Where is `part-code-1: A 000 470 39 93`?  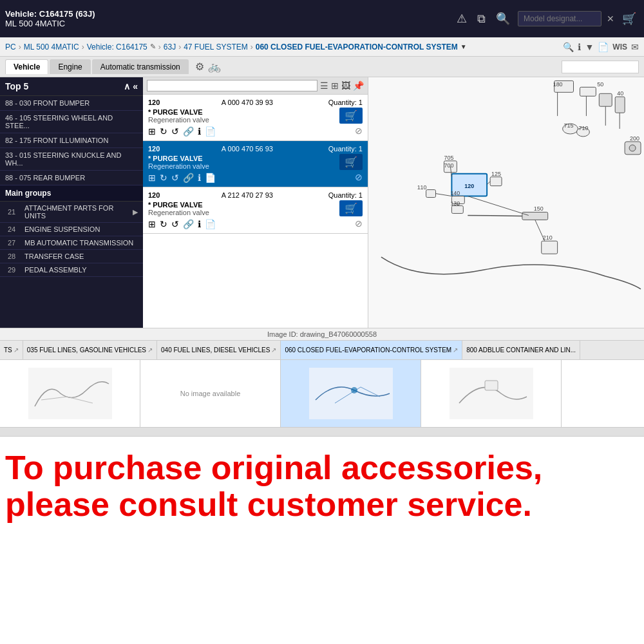
part-code-1: A 000 470 39 93 is located at coordinates (247, 102).